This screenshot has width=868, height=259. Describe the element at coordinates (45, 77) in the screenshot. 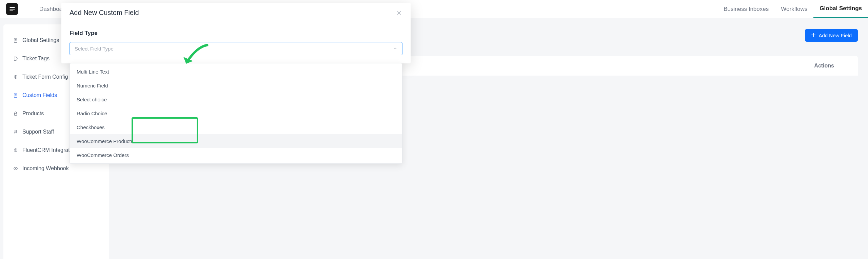

I see `sidebar-item-label: Ticket Form Config` at that location.